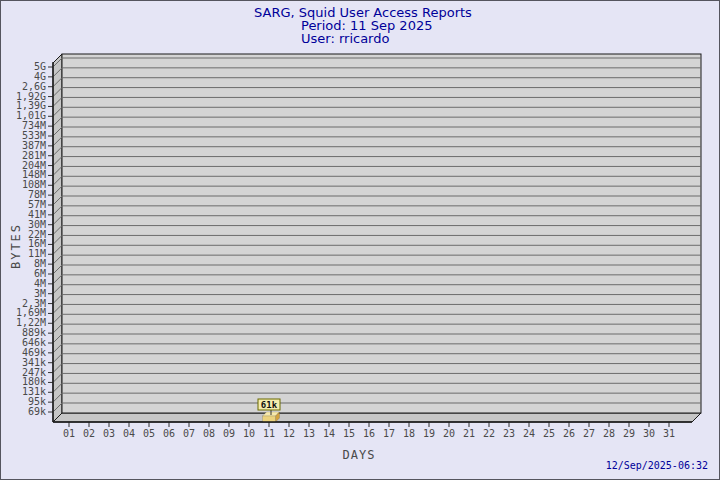 Image resolution: width=720 pixels, height=480 pixels. I want to click on x-tick-label: 16, so click(369, 434).